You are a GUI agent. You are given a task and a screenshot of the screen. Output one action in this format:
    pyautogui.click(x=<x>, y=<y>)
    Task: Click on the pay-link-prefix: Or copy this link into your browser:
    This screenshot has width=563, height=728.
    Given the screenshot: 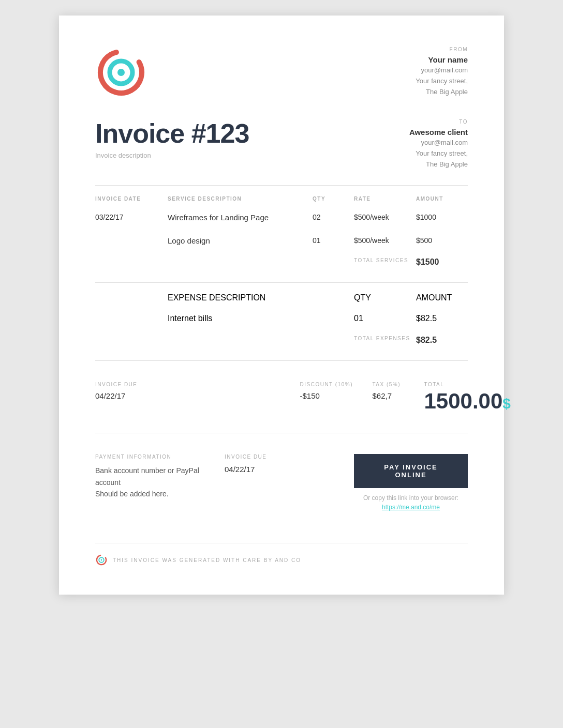 What is the action you would take?
    pyautogui.click(x=411, y=498)
    